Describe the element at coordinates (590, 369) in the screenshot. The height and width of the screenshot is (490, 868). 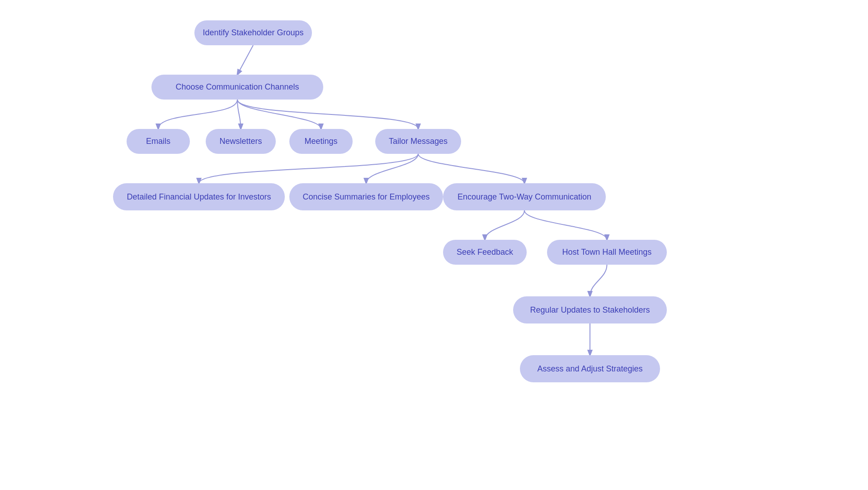
I see `node-assess: Assess and Adjust Strategies` at that location.